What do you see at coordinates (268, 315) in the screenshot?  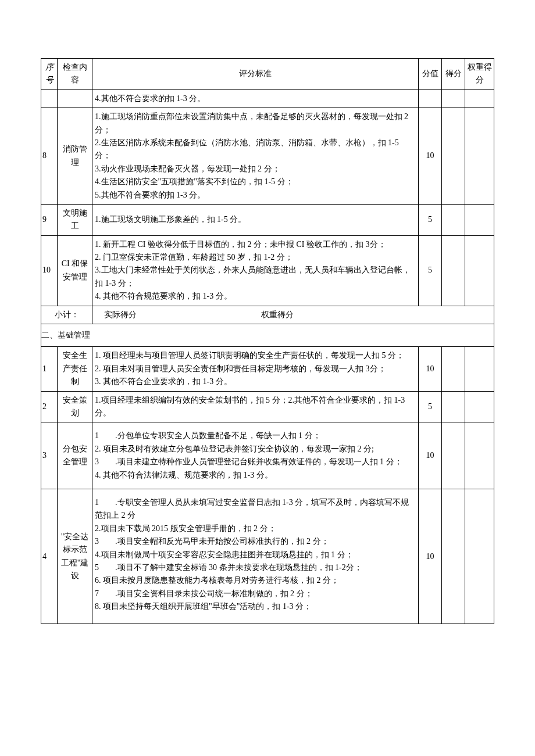 I see `subtotal-row: 小计： 实际得分 权重得分` at bounding box center [268, 315].